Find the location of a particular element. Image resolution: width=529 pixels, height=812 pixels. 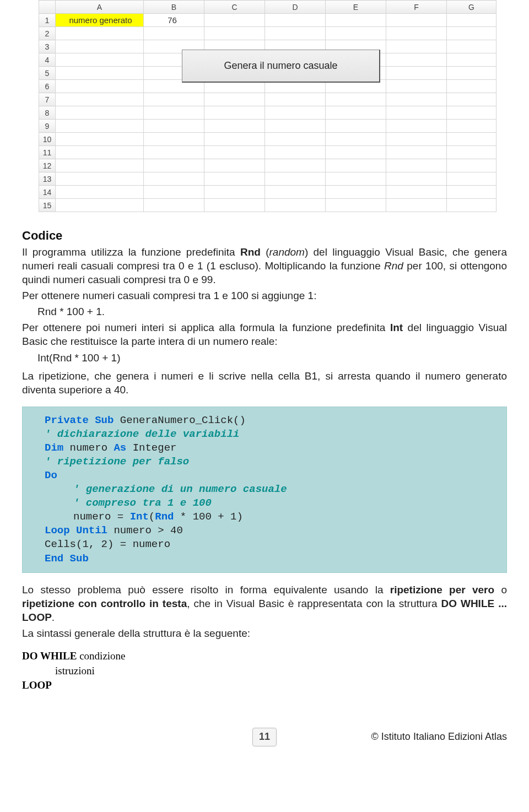

syntax-line-1: DO WHILE condizione is located at coordinates (264, 657).